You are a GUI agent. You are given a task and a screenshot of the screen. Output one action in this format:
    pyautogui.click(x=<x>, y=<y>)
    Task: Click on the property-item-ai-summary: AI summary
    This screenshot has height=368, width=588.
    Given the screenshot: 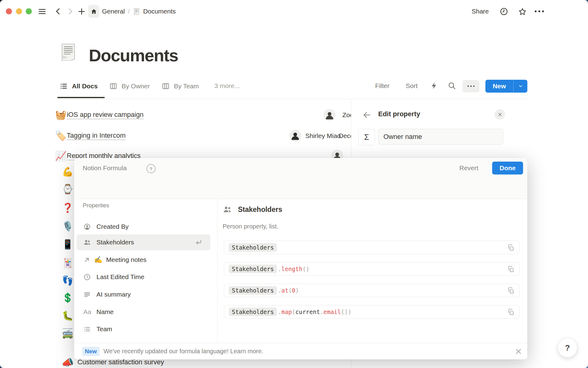 What is the action you would take?
    pyautogui.click(x=143, y=294)
    